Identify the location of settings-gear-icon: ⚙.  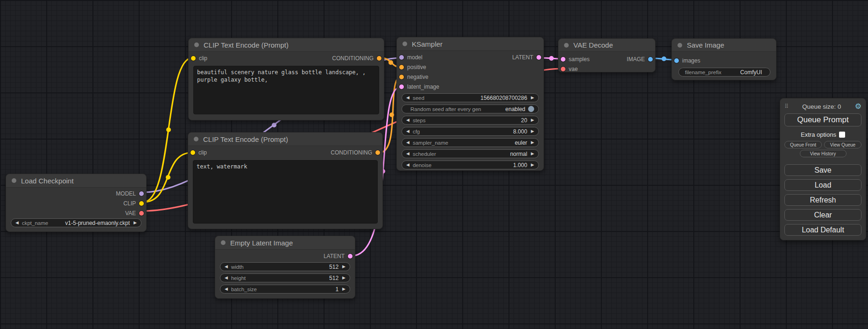
(858, 106).